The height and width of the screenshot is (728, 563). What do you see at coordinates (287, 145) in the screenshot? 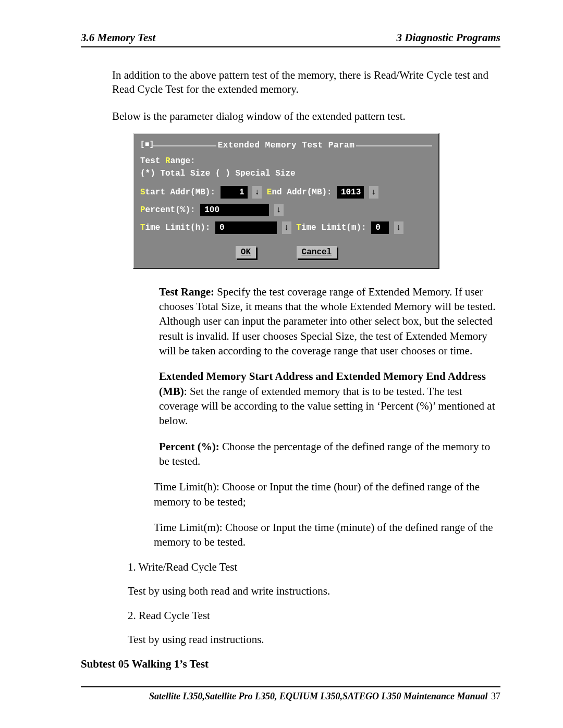
I see `dialog-title: Extended Memory Test Param` at bounding box center [287, 145].